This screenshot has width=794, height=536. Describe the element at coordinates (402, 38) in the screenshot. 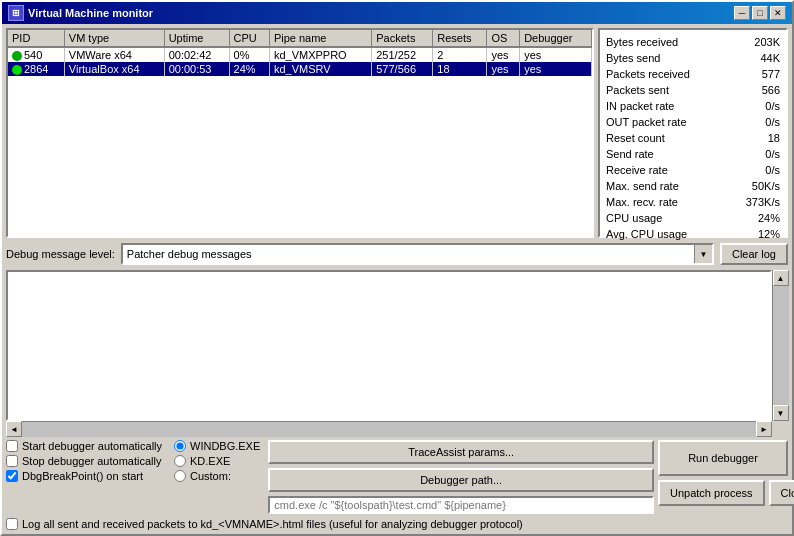

I see `col-packets: Packets` at that location.